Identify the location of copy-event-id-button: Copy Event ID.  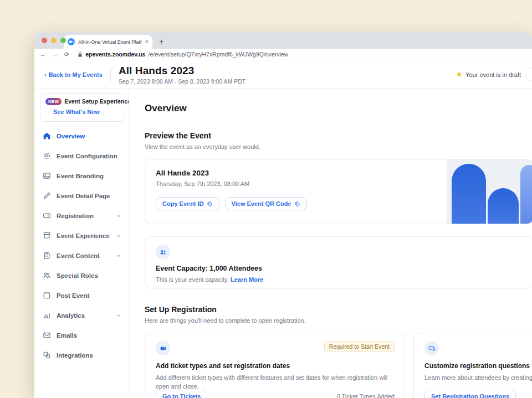
(187, 204).